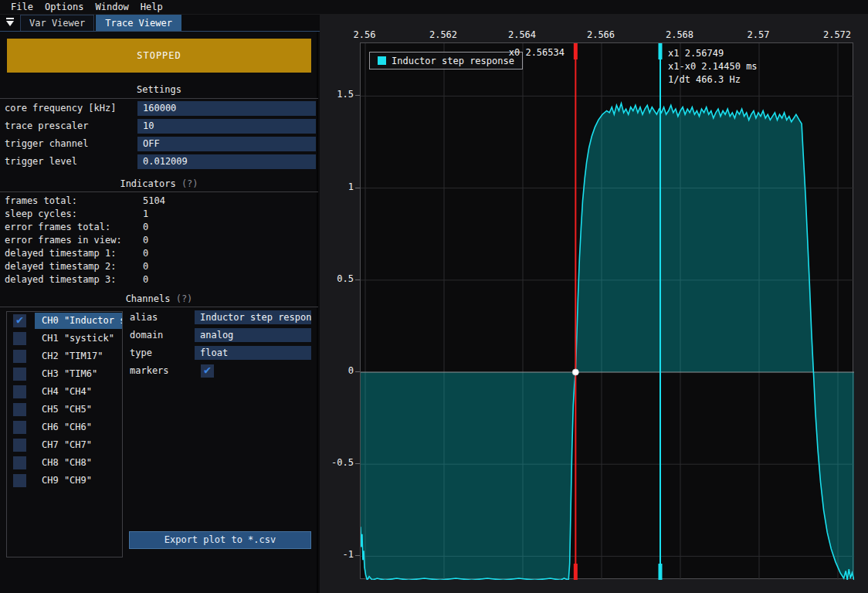 The height and width of the screenshot is (593, 868). I want to click on x-axis-tick-label: 2.57, so click(758, 35).